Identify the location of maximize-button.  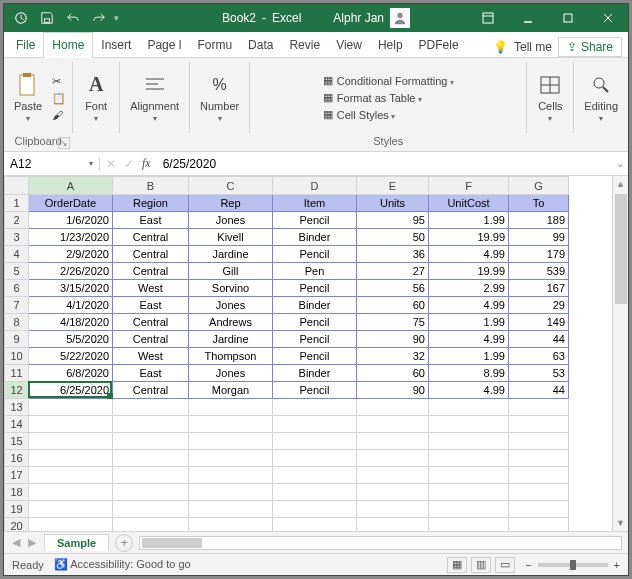
(568, 18).